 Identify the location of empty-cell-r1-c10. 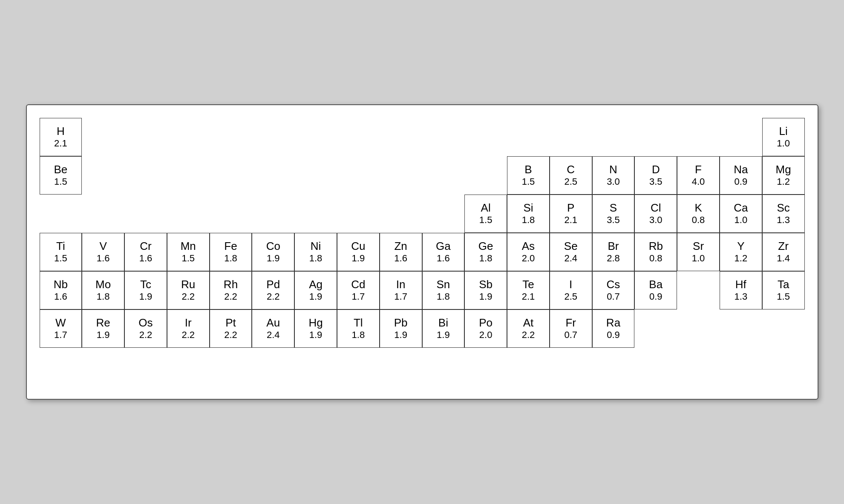
(444, 137).